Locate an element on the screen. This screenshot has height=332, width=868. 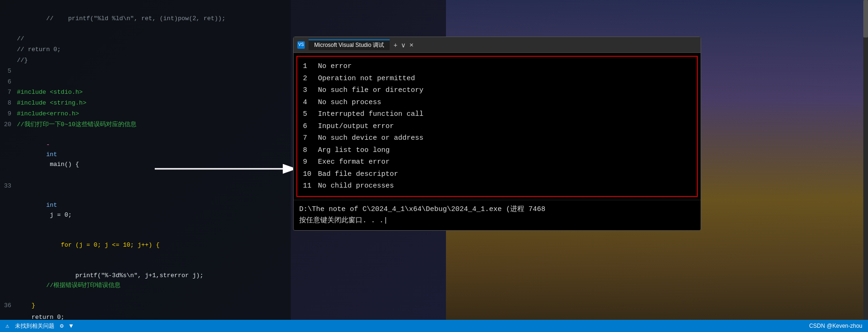
output-line-text: No such file or directory is located at coordinates (370, 91).